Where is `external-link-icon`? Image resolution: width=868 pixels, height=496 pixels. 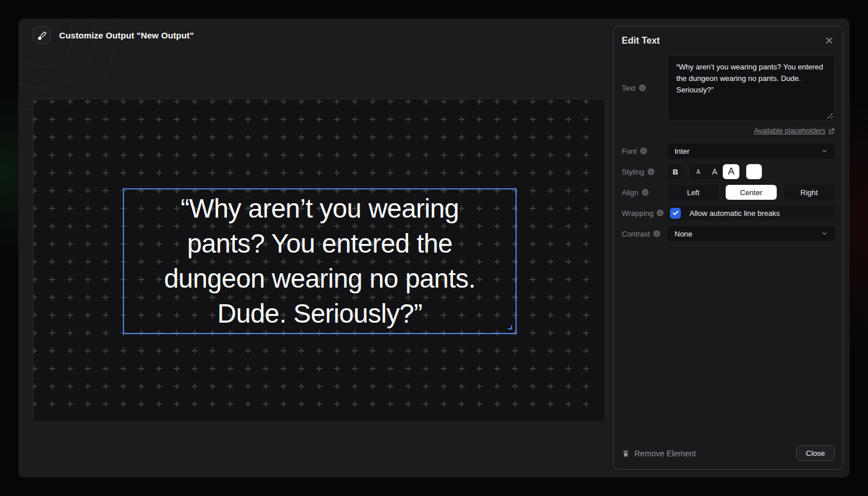
external-link-icon is located at coordinates (831, 131).